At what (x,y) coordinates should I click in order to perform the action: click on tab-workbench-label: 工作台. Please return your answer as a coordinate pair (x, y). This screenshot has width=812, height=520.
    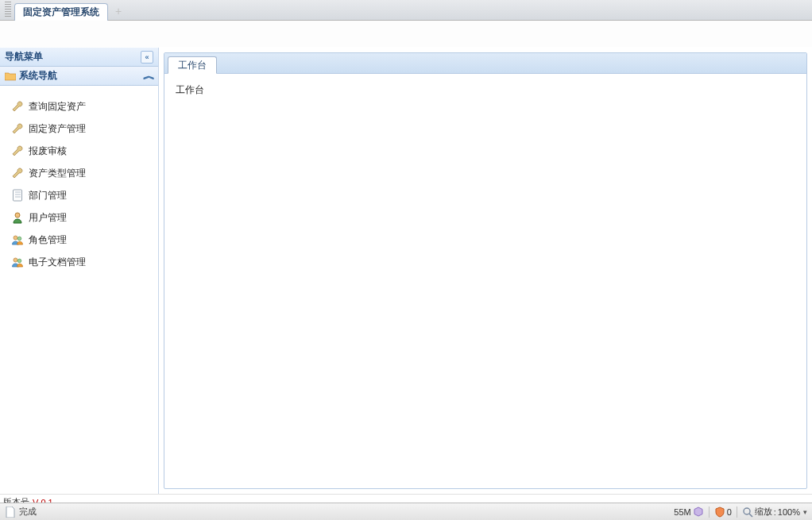
    Looking at the image, I should click on (192, 65).